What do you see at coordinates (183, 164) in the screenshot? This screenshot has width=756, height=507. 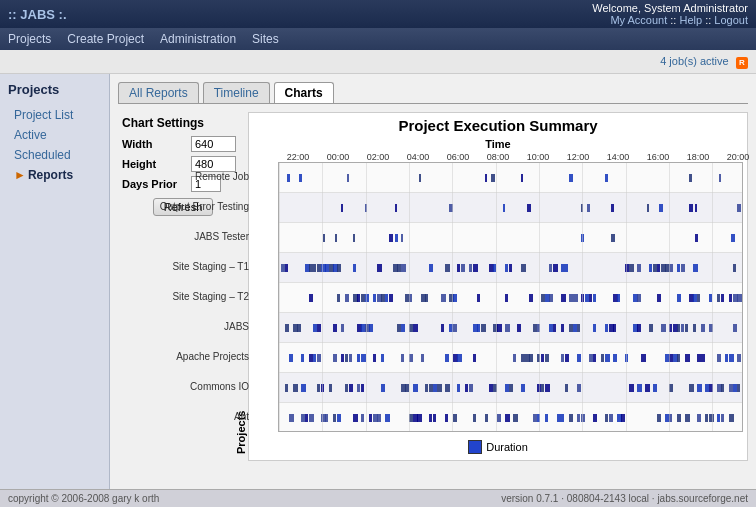 I see `height-row: Height` at bounding box center [183, 164].